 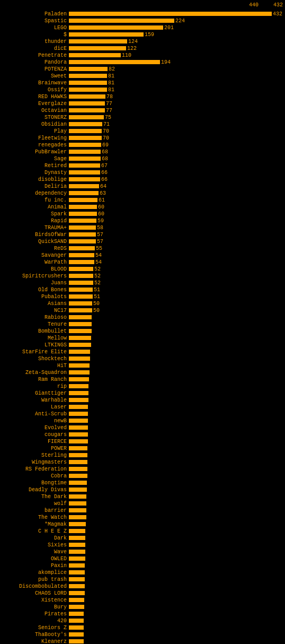 What do you see at coordinates (177, 34) in the screenshot?
I see `bar-area: 159` at bounding box center [177, 34].